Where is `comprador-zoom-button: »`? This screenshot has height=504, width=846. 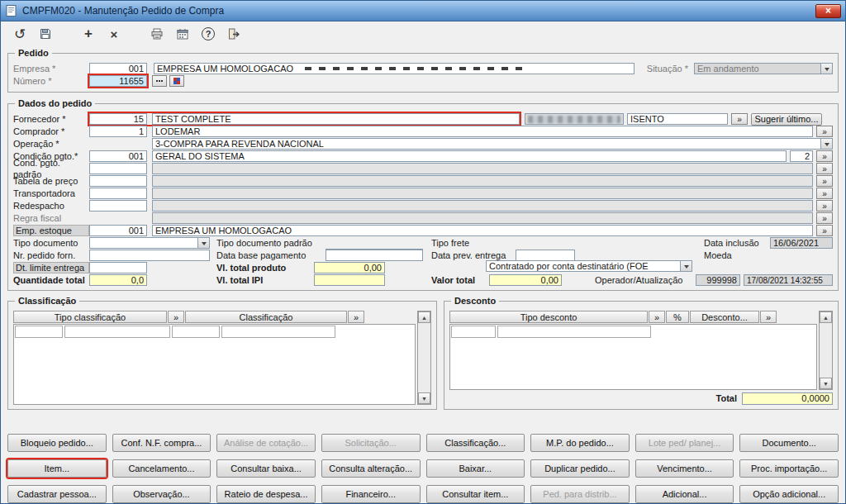
comprador-zoom-button: » is located at coordinates (825, 131).